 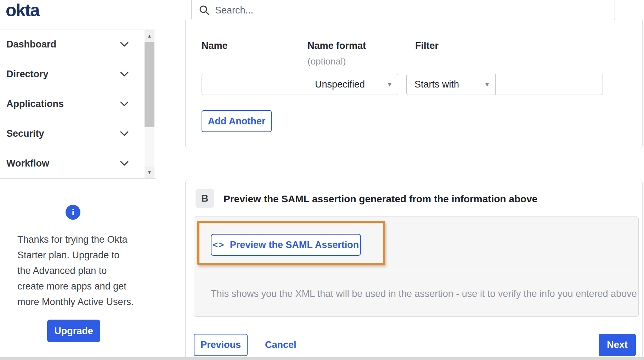 I want to click on name-format-column-label: Name format, so click(x=337, y=46).